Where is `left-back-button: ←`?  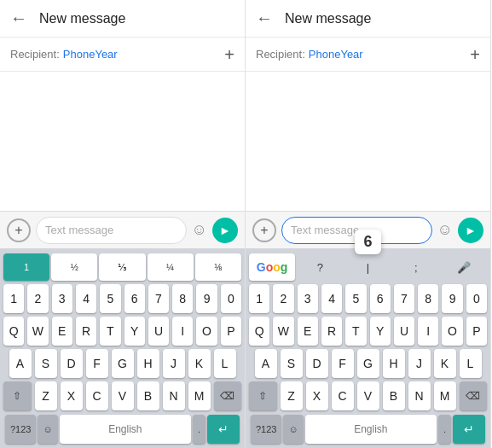 left-back-button: ← is located at coordinates (19, 19).